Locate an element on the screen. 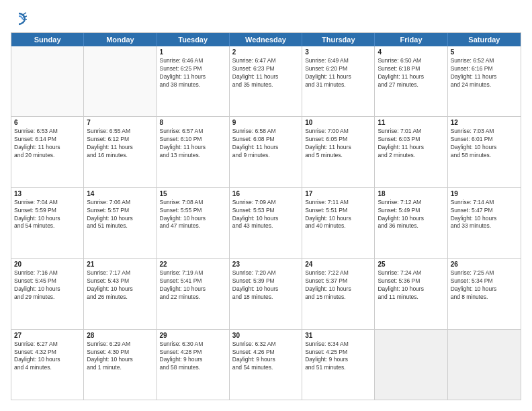 The image size is (532, 411). cell-info-line: and 31 minutes. is located at coordinates (339, 85).